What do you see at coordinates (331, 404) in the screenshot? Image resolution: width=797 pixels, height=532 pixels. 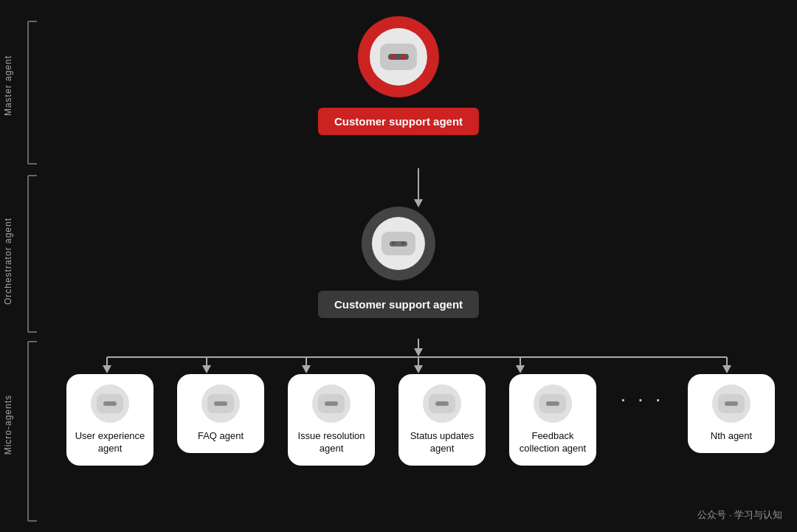 I see `issue-robot-face` at bounding box center [331, 404].